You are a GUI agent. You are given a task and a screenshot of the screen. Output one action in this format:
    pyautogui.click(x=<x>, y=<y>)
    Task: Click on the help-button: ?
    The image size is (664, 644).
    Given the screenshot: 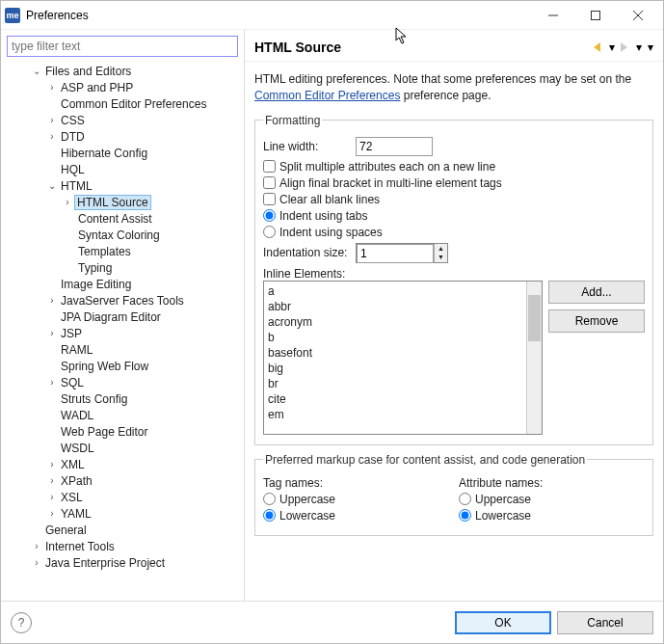 What is the action you would take?
    pyautogui.click(x=21, y=623)
    